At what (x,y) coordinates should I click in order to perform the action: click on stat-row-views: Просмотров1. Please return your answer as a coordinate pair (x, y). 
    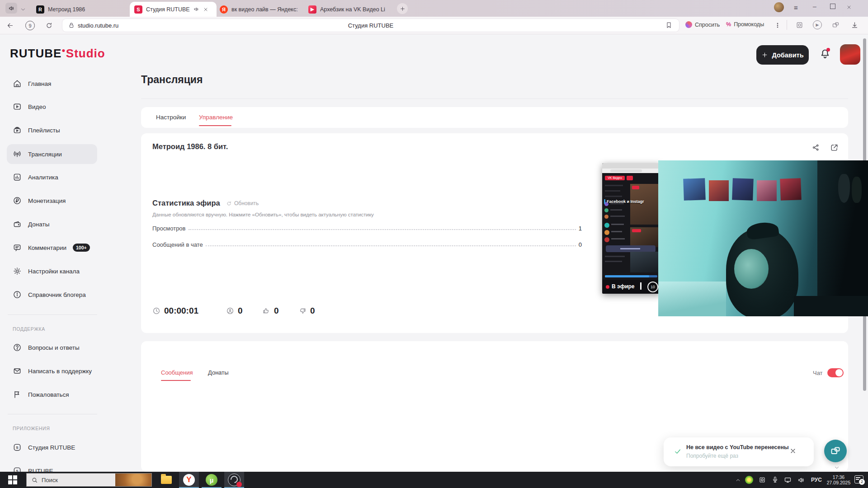
    Looking at the image, I should click on (367, 229).